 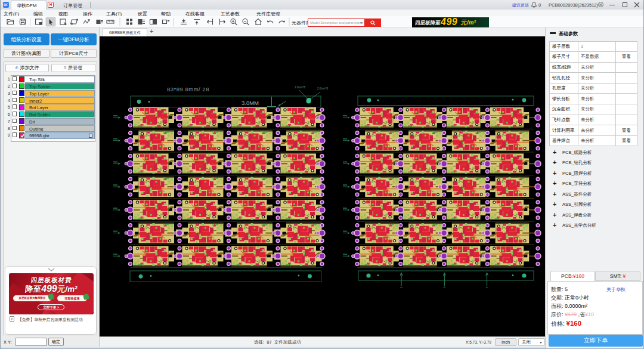 What do you see at coordinates (301, 87) in the screenshot?
I see `svg-text: 1.0mm*8` at bounding box center [301, 87].